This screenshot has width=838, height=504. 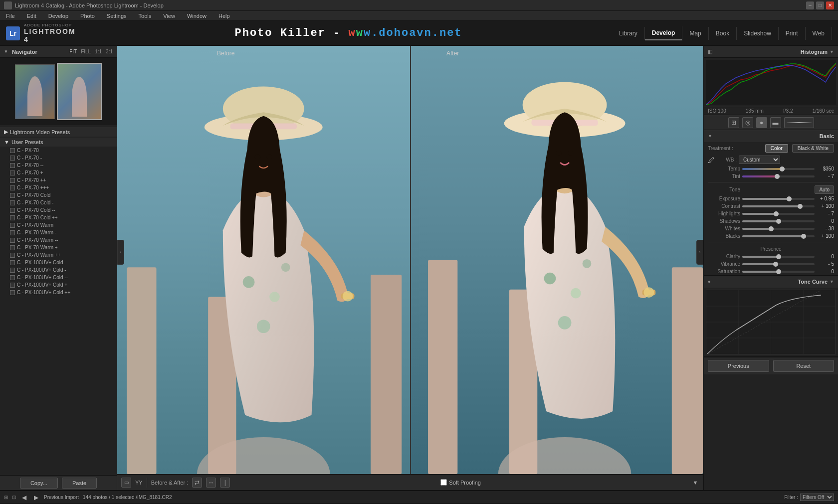 What do you see at coordinates (810, 5) in the screenshot?
I see `minimize-button: –` at bounding box center [810, 5].